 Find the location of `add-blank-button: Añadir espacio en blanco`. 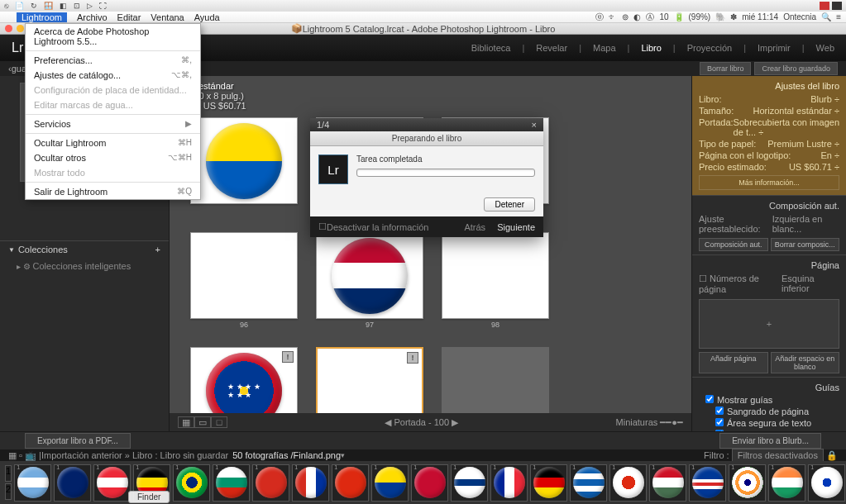

add-blank-button: Añadir espacio en blanco is located at coordinates (805, 363).